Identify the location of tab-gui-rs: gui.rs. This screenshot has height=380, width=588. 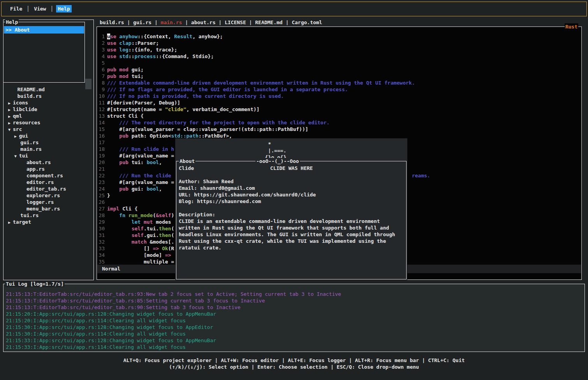
(143, 23).